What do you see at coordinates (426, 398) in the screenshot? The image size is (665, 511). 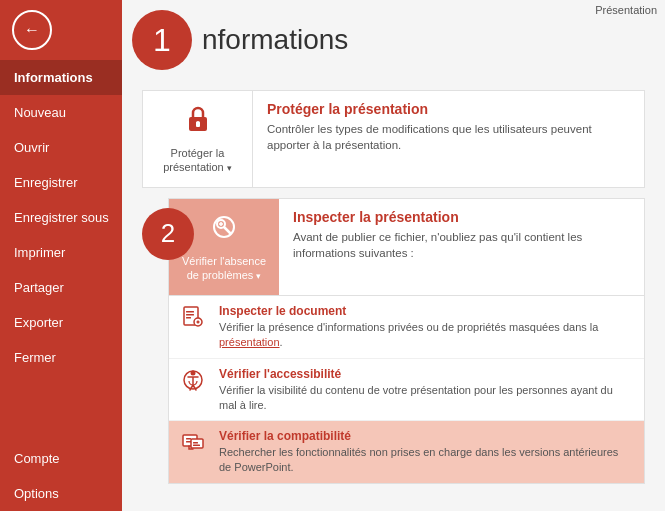 I see `accessibility-desc: Vérifier la visibilité du contenu de vot…` at bounding box center [426, 398].